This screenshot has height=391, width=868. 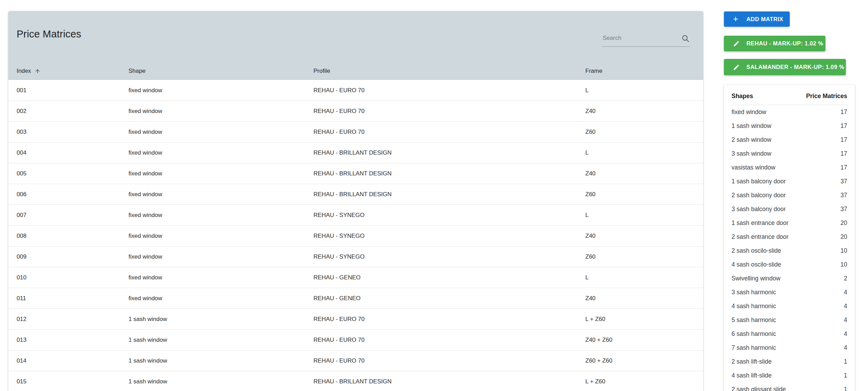 I want to click on shape-summary-name: fixed window, so click(x=749, y=112).